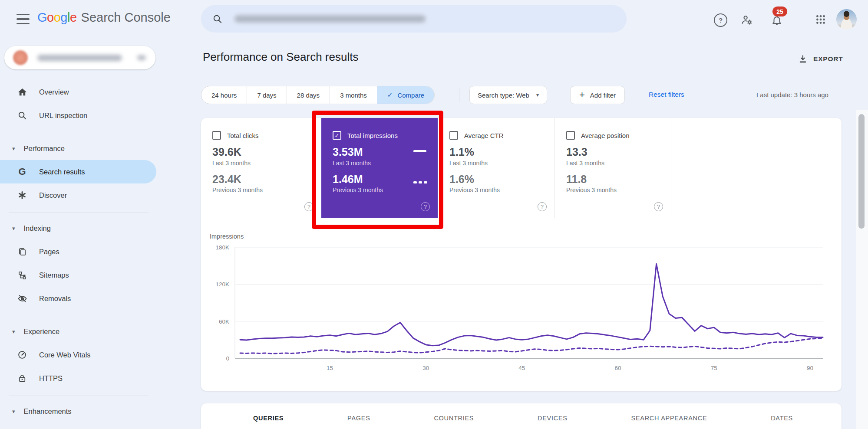 The width and height of the screenshot is (868, 429). What do you see at coordinates (62, 172) in the screenshot?
I see `sidebar-item-label: Search results` at bounding box center [62, 172].